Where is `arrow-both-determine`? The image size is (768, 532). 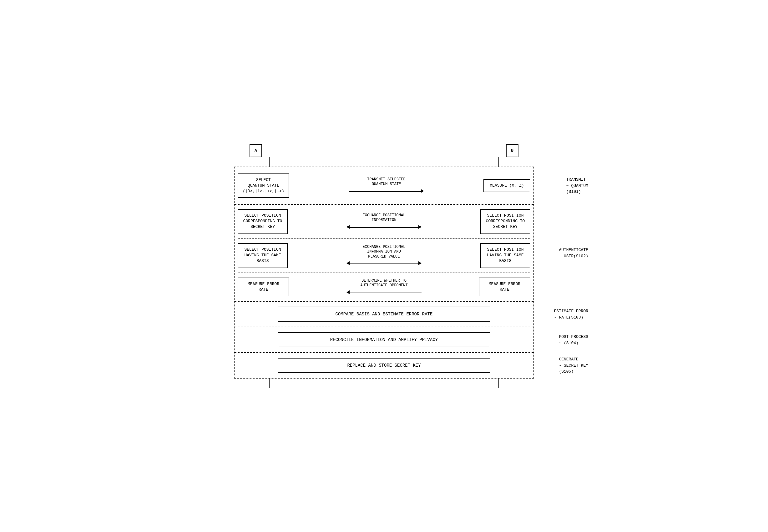 arrow-both-determine is located at coordinates (384, 293).